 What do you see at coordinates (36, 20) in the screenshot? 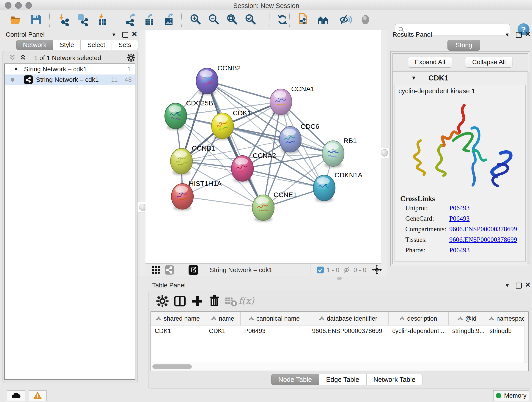
I see `save-session-icon` at bounding box center [36, 20].